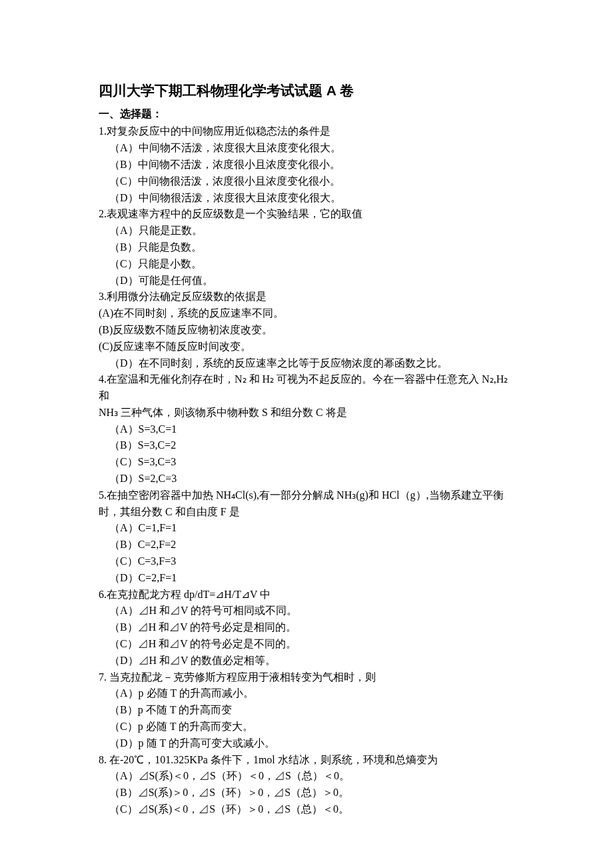  Describe the element at coordinates (308, 429) in the screenshot. I see `q4-option-a: （A）S=3,C=1` at that location.